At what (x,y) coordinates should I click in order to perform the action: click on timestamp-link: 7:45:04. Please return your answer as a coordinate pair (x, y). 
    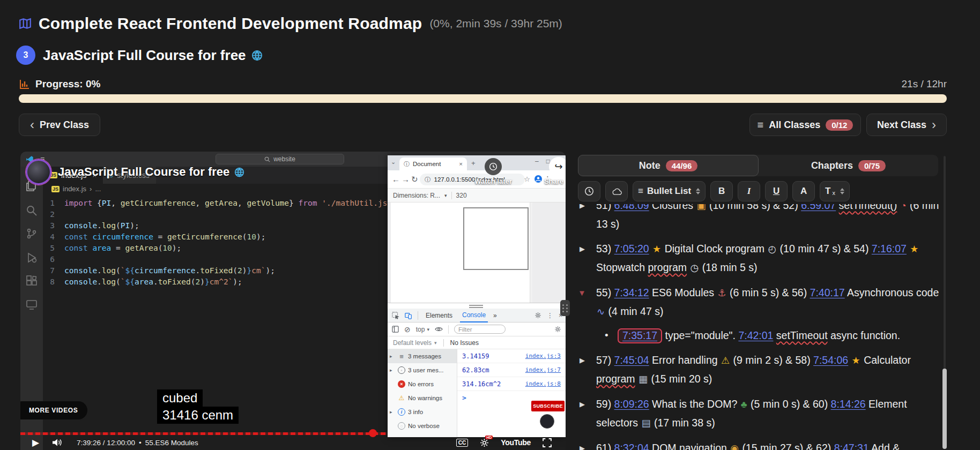
    Looking at the image, I should click on (632, 360).